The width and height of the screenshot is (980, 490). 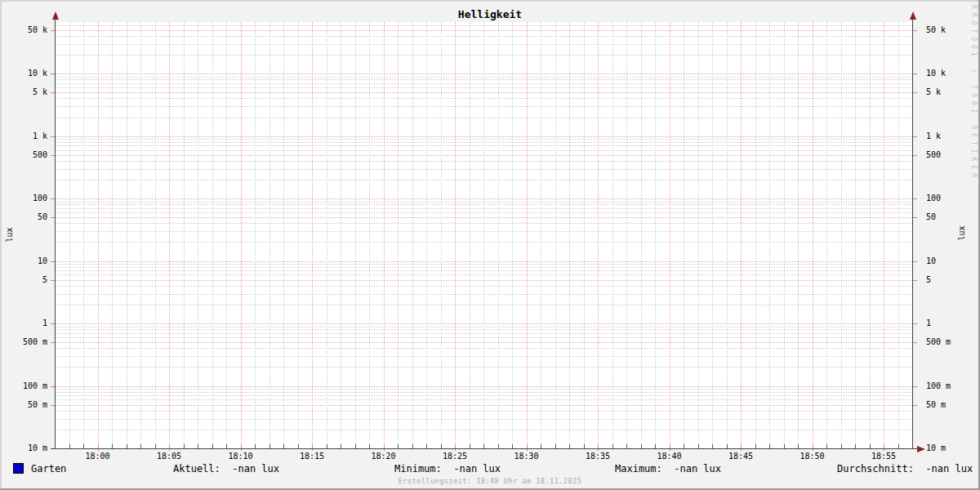 What do you see at coordinates (921, 449) in the screenshot?
I see `x-axis-arrow` at bounding box center [921, 449].